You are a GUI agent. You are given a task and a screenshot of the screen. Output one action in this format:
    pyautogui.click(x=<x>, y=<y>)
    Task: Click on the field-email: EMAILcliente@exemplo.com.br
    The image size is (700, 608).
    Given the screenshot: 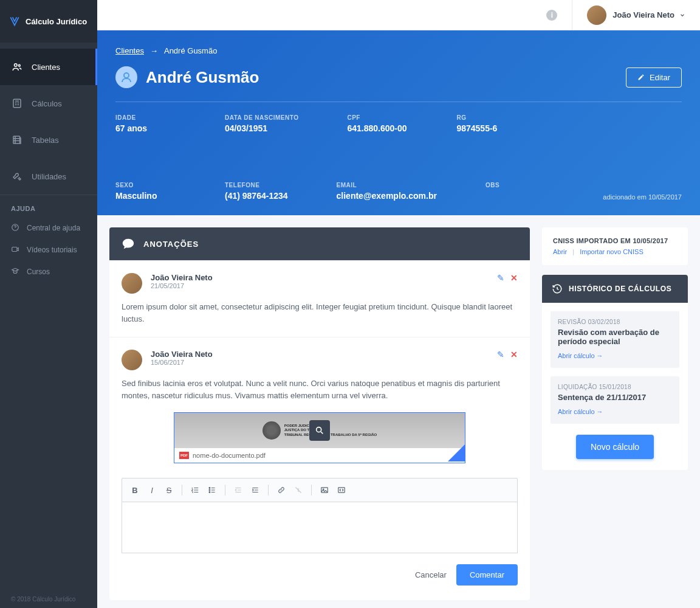 What is the action you would take?
    pyautogui.click(x=386, y=191)
    